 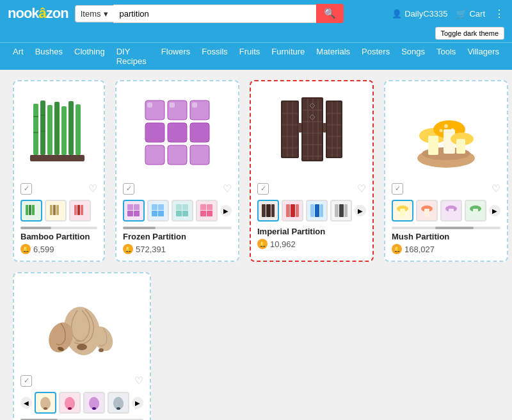 I want to click on nav-flowers: Flowers, so click(x=176, y=56).